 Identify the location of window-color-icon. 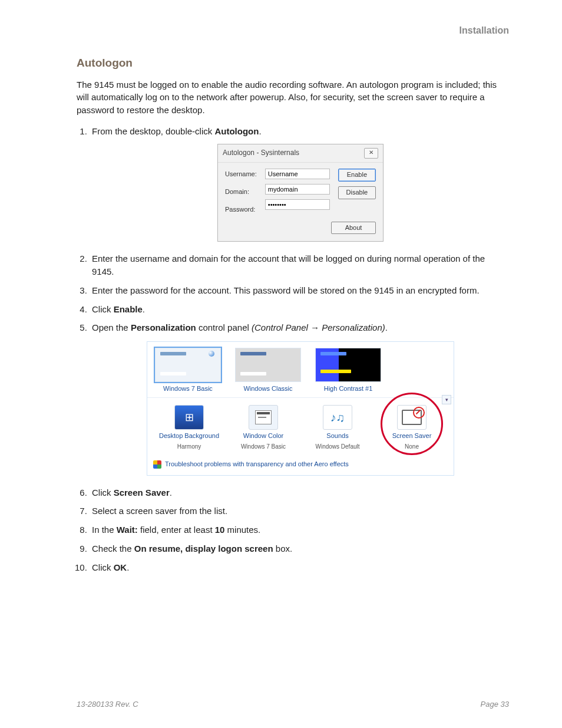
(263, 417).